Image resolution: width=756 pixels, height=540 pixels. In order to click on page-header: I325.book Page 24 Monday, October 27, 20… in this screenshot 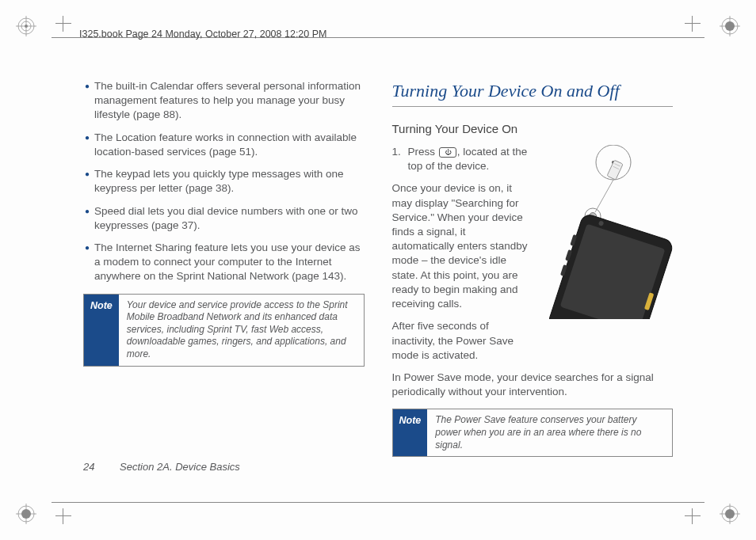, I will do `click(203, 34)`.